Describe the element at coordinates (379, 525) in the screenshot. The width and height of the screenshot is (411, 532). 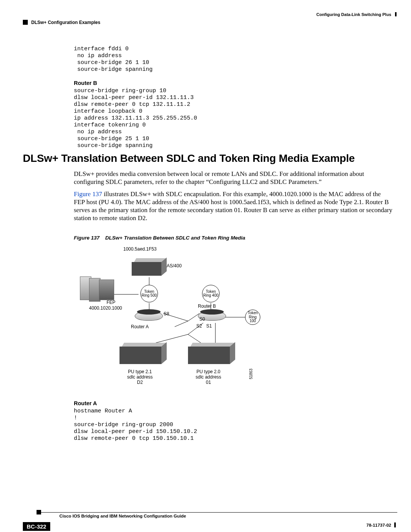
I see `doc-number: 78-11737-02` at that location.